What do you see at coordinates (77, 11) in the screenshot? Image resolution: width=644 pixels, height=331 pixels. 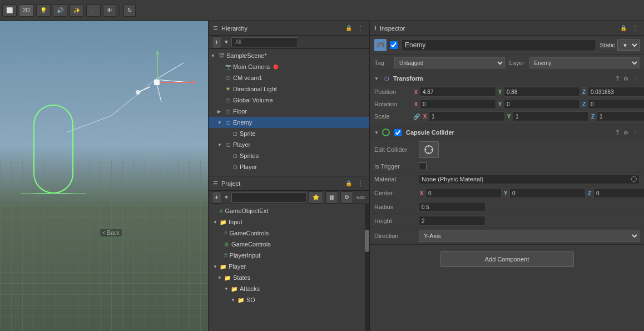 I see `toolbar-fx-btn: ✨` at bounding box center [77, 11].